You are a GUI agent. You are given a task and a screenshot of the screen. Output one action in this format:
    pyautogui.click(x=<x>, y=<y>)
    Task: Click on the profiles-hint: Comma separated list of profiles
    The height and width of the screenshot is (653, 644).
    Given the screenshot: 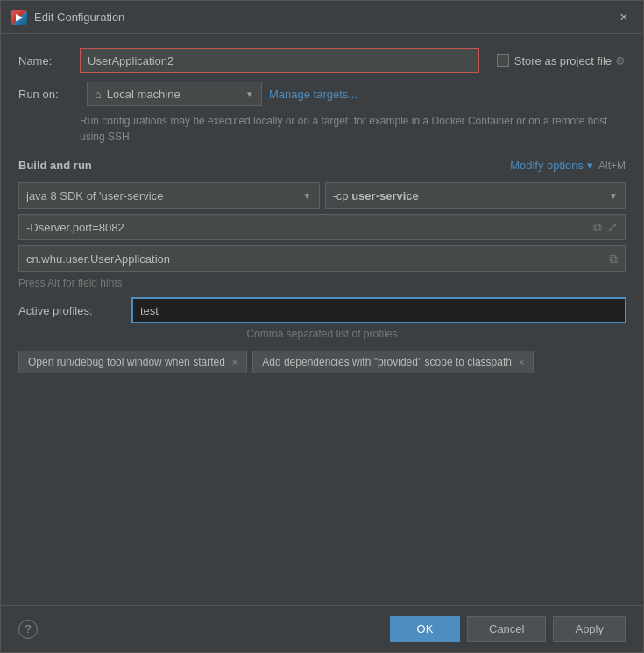 What is the action you would take?
    pyautogui.click(x=322, y=334)
    